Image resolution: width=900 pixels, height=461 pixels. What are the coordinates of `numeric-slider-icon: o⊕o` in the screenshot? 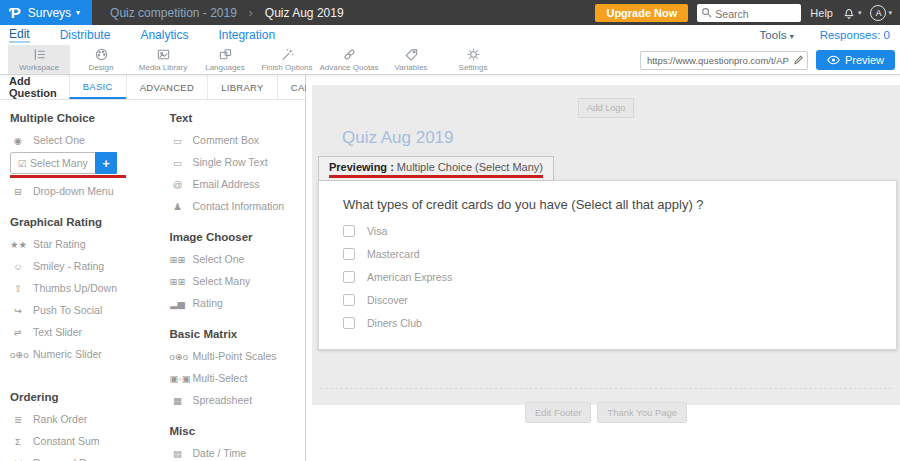 It's located at (18, 354).